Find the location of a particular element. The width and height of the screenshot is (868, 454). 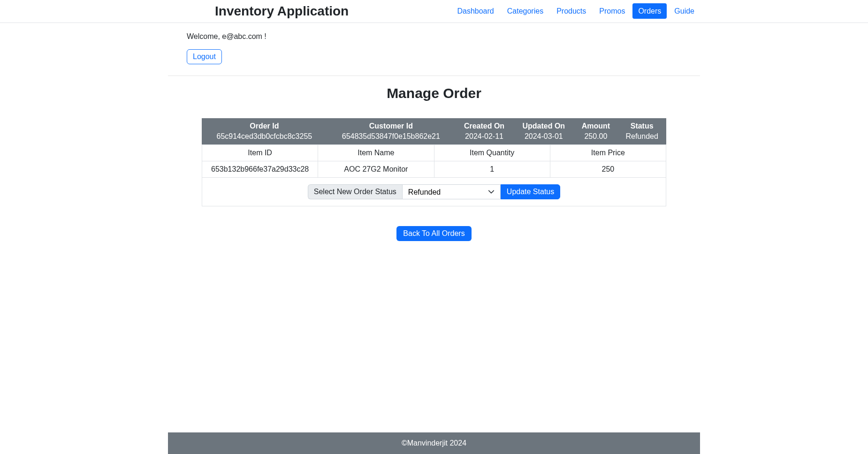

col-customer-id: Customer Id is located at coordinates (391, 125).